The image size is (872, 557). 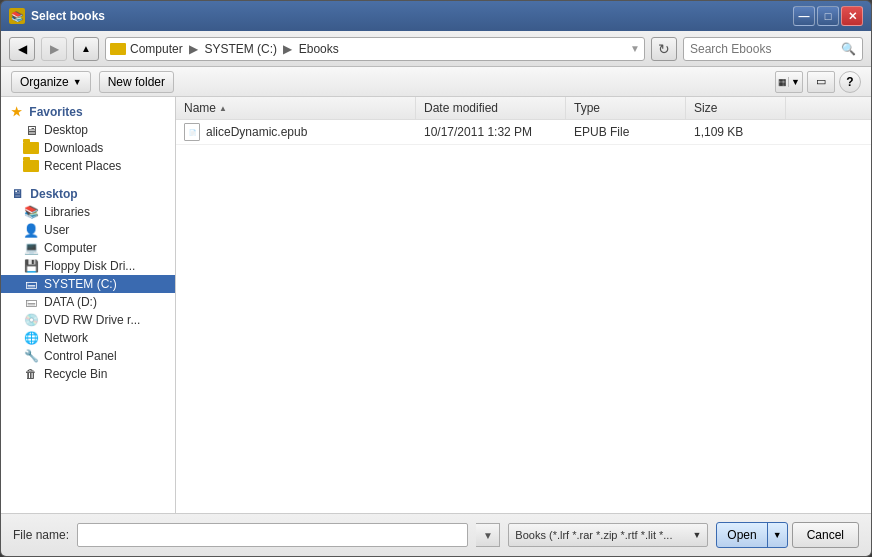 What do you see at coordinates (88, 320) in the screenshot?
I see `sidebar-item-dvd: 💿 DVD RW Drive r...` at bounding box center [88, 320].